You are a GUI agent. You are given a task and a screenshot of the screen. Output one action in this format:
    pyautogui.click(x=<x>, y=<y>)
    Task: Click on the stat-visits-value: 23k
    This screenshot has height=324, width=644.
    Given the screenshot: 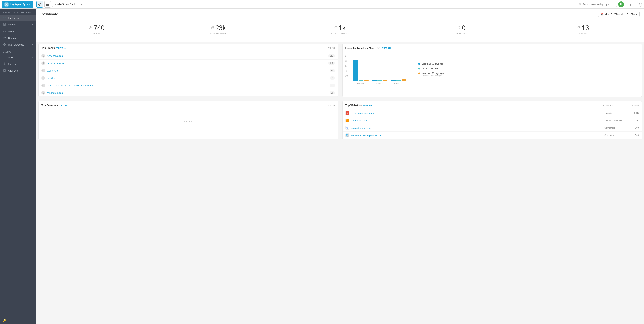 What is the action you would take?
    pyautogui.click(x=220, y=28)
    